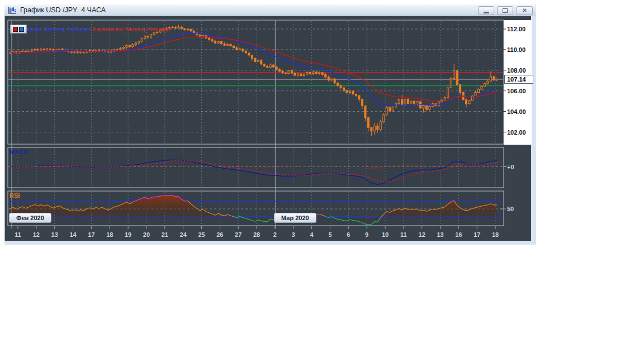 The width and height of the screenshot is (644, 362). Describe the element at coordinates (505, 11) in the screenshot. I see `maximize-button` at that location.